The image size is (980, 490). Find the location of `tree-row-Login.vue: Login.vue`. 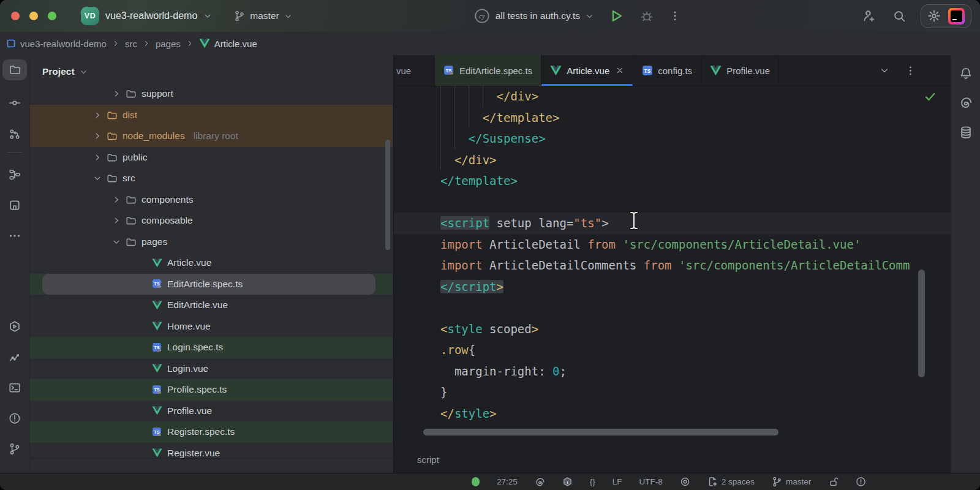

tree-row-Login.vue: Login.vue is located at coordinates (211, 369).